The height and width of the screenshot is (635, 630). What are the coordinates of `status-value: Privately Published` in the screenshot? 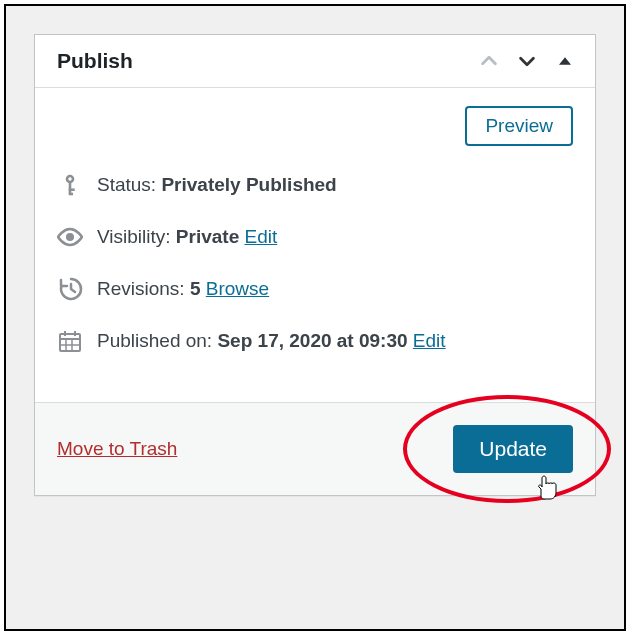 It's located at (248, 184).